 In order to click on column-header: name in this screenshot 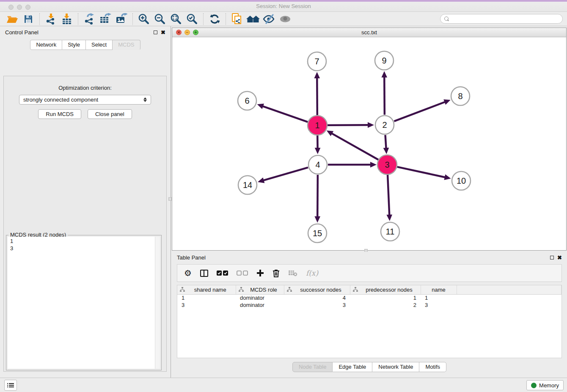, I will do `click(438, 290)`.